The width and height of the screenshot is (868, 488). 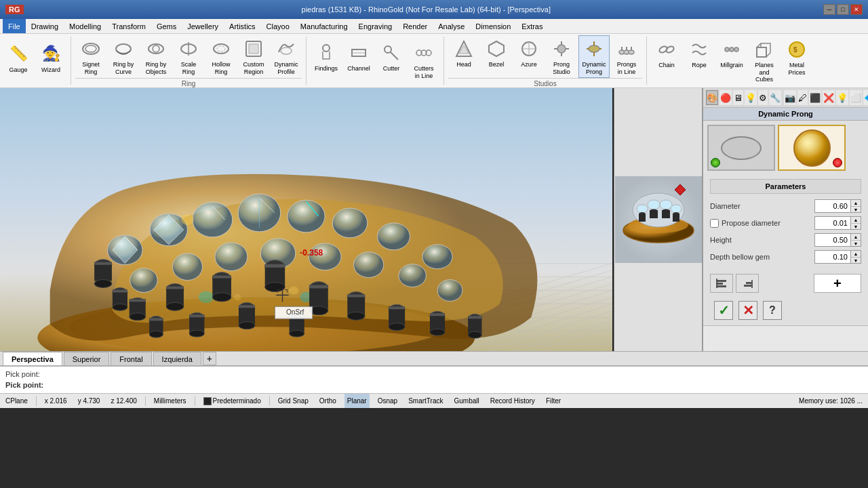 I want to click on ring-by-curve-button: Ring byCurve, so click(x=123, y=57).